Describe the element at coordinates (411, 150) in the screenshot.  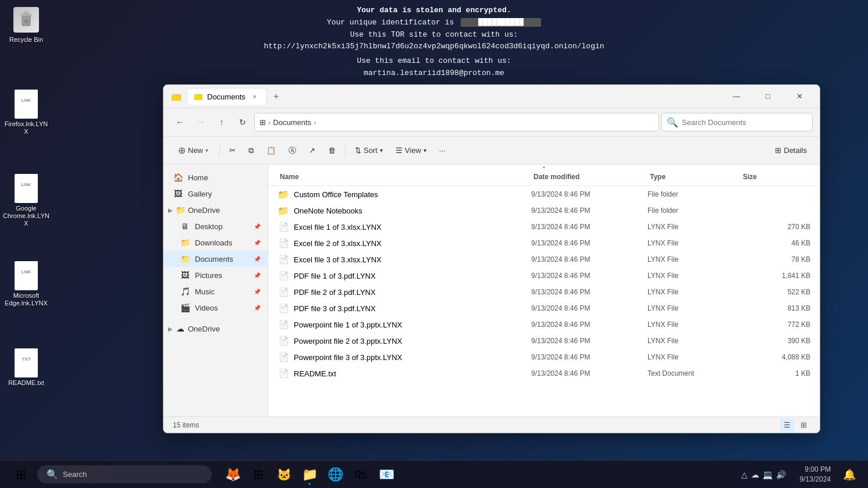
I see `view-button: ☰ View ▾` at that location.